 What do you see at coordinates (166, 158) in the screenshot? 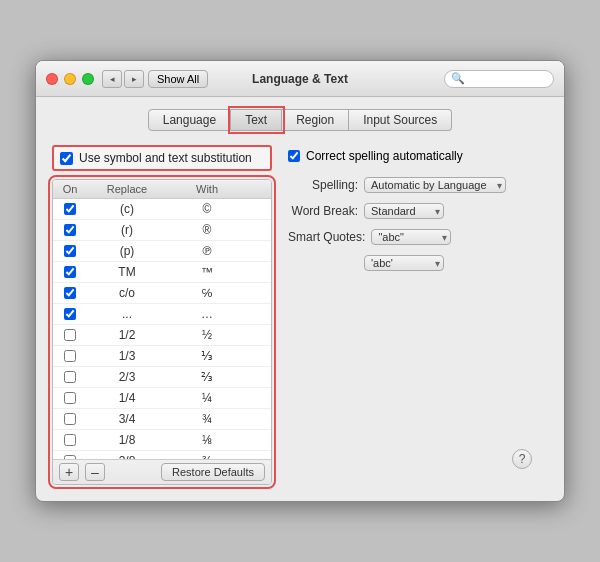
I see `use-symbol-label: Use symbol and text substitution` at bounding box center [166, 158].